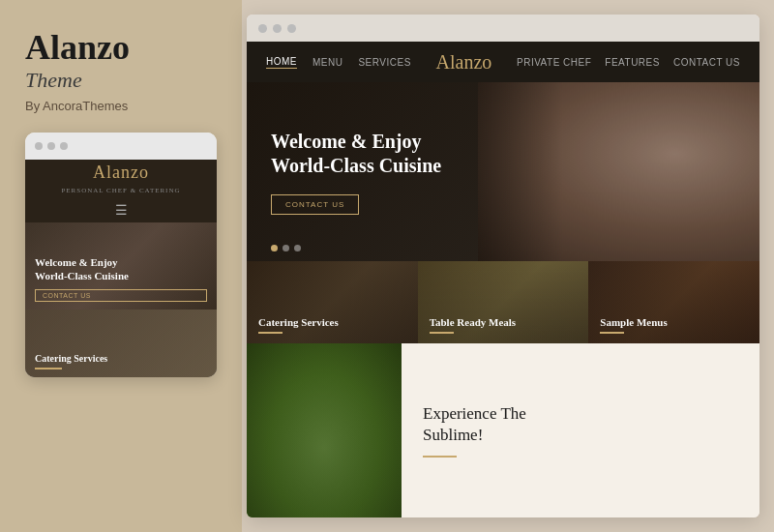 The width and height of the screenshot is (774, 532). What do you see at coordinates (48, 369) in the screenshot?
I see `mockup-card-line` at bounding box center [48, 369].